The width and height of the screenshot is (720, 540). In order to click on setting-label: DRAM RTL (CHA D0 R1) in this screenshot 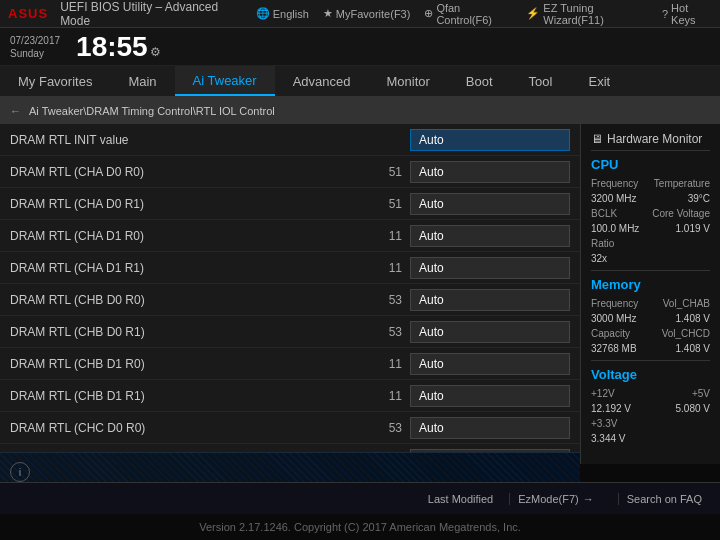, I will do `click(191, 204)`.